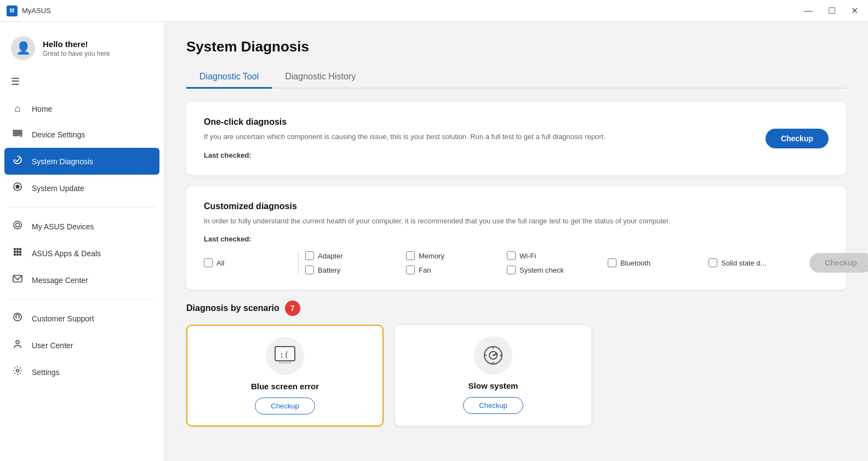 The height and width of the screenshot is (461, 868). What do you see at coordinates (23, 48) in the screenshot?
I see `avatar: 👤` at bounding box center [23, 48].